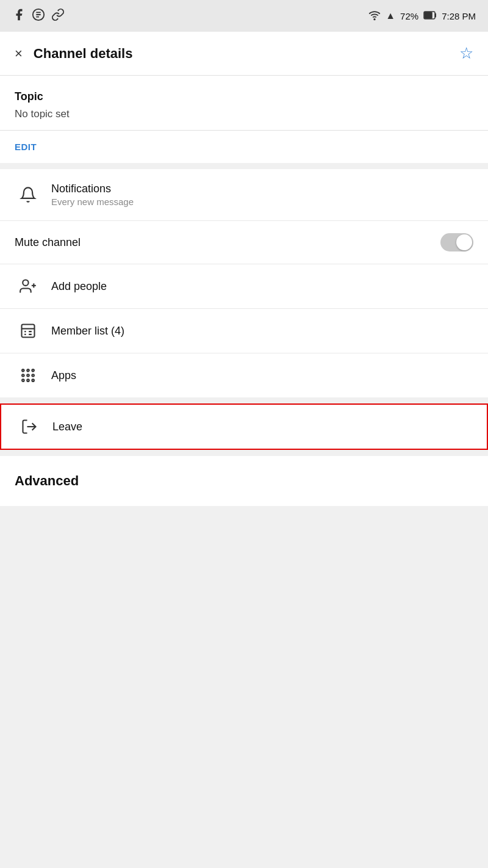 The image size is (488, 868). Describe the element at coordinates (244, 96) in the screenshot. I see `topic-label: Topic` at that location.